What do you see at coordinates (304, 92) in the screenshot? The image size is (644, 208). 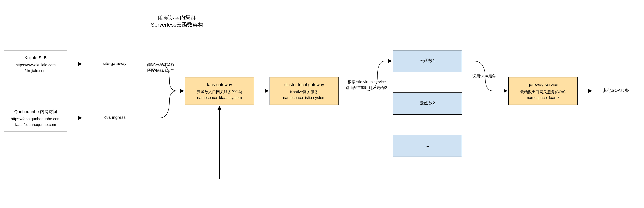 I see `node-sub: Knative网关服务` at bounding box center [304, 92].